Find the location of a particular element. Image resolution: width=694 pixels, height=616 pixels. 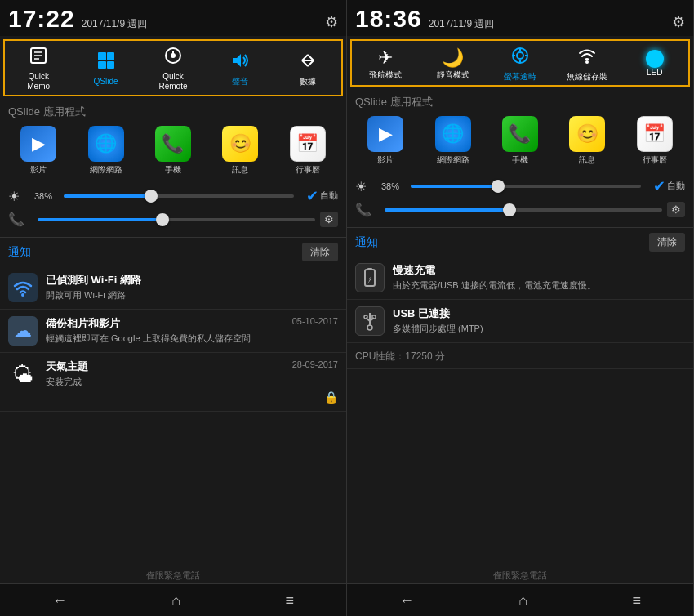

notif-usb-body: 多媒體同步處理 (MTP) is located at coordinates (539, 328).